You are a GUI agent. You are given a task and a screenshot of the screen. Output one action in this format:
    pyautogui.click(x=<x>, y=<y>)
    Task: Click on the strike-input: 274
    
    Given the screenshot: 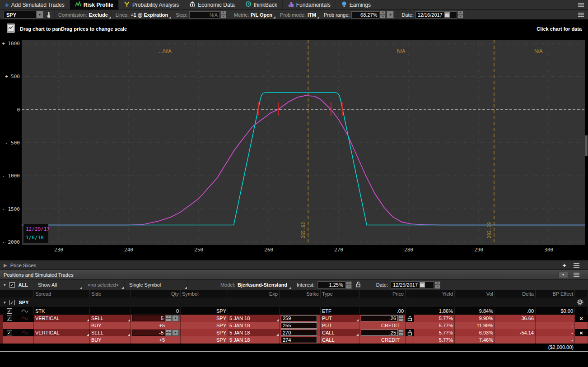 What is the action you would take?
    pyautogui.click(x=299, y=340)
    